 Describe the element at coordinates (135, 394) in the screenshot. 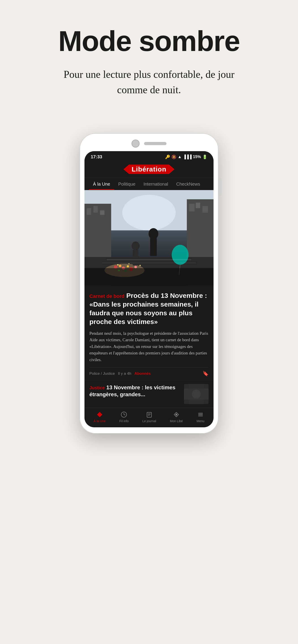

I see `article-preview-text: Justice 13 Novembre : les victimes étran…` at that location.